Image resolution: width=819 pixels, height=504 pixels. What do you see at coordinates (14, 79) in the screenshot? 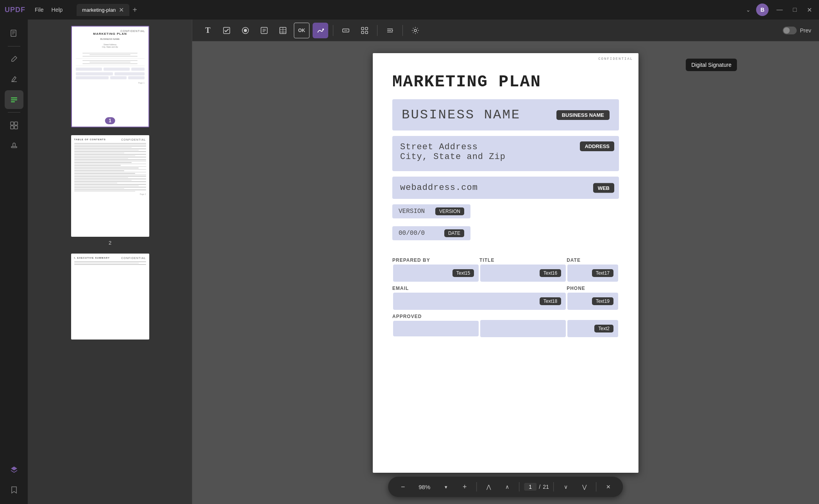
I see `sidebar-item-edit` at bounding box center [14, 79].